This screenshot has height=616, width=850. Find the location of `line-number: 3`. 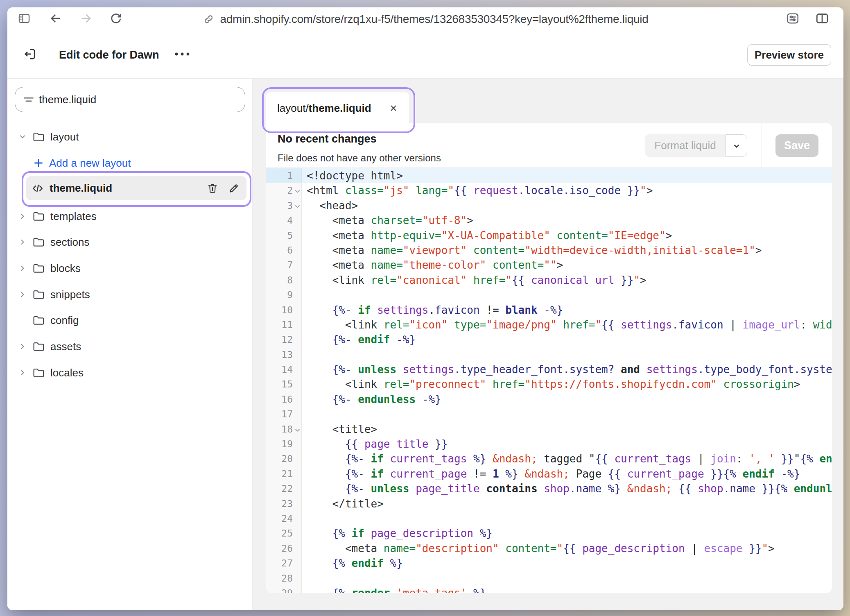

line-number: 3 is located at coordinates (279, 206).